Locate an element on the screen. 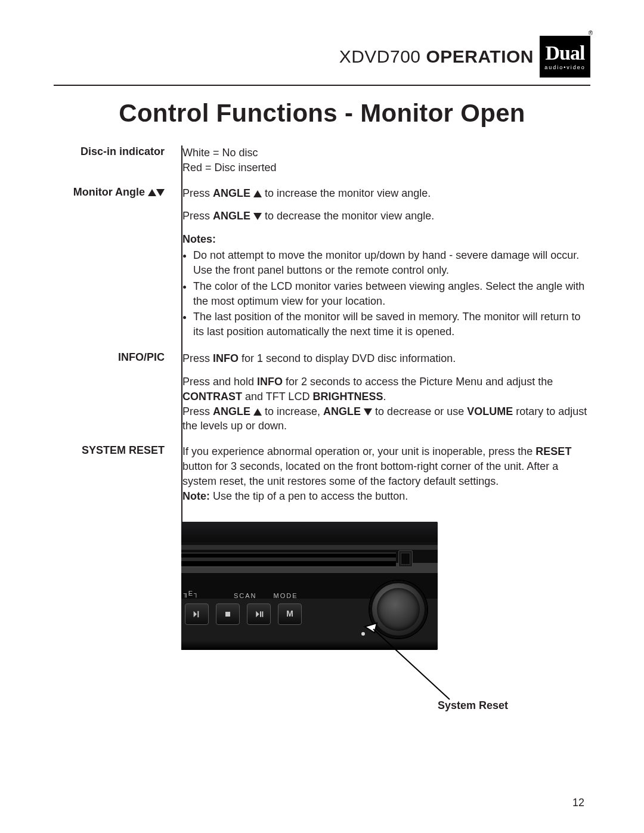 The width and height of the screenshot is (644, 833). body-info-pic: Press INFO for 1 second to display DVD d… is located at coordinates (382, 392).